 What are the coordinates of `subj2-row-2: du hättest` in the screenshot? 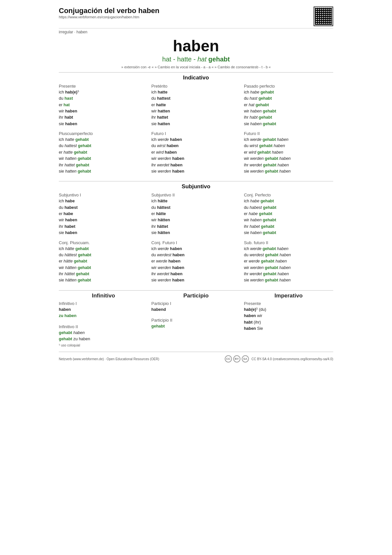 It's located at (196, 208).